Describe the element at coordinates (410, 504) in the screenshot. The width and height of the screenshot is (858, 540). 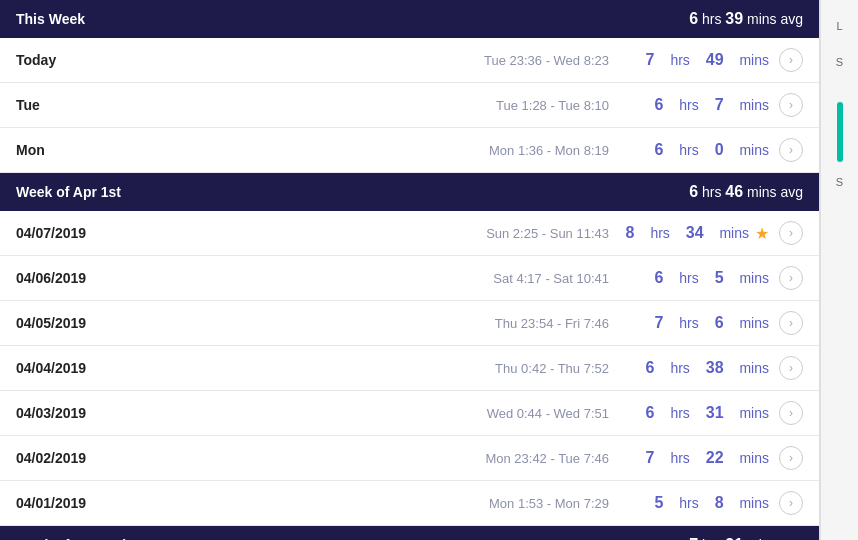
I see `table-row: 04/01/2019Mon 1:53 - Mon 7:295 hrs 8 min…` at that location.